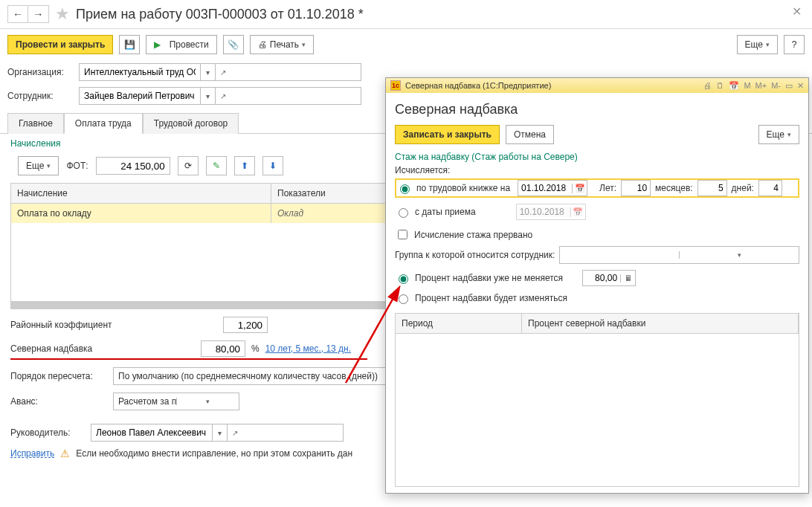 The width and height of the screenshot is (812, 507). Describe the element at coordinates (478, 85) in the screenshot. I see `dialog-wintitle: Северная надбавка (1С:Предприятие)` at that location.